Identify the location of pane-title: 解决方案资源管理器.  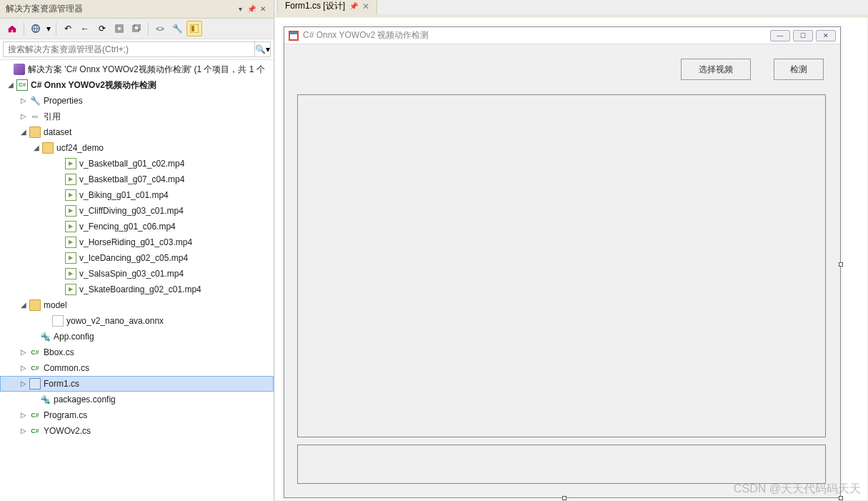
(44, 9).